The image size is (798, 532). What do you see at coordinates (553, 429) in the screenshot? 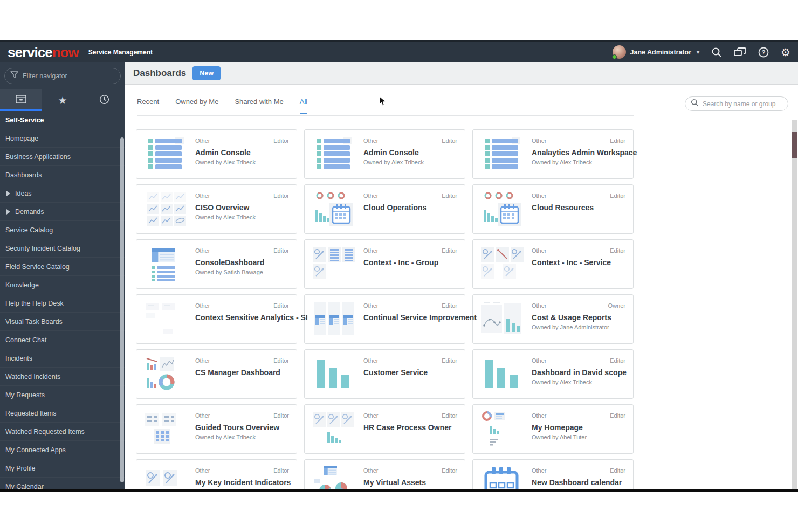
I see `dashboard-card-my-homepage: OtherEditorMy HomepageOwned by Abel Tute…` at bounding box center [553, 429].